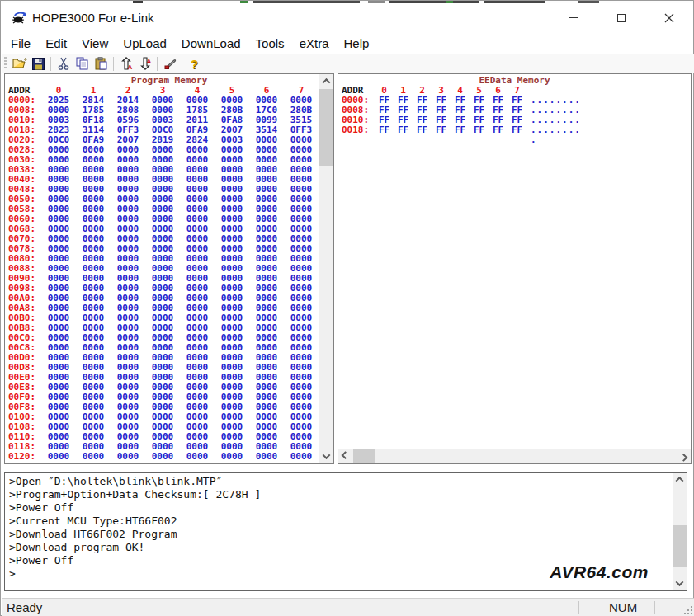  I want to click on toolbar: A A ?, so click(348, 63).